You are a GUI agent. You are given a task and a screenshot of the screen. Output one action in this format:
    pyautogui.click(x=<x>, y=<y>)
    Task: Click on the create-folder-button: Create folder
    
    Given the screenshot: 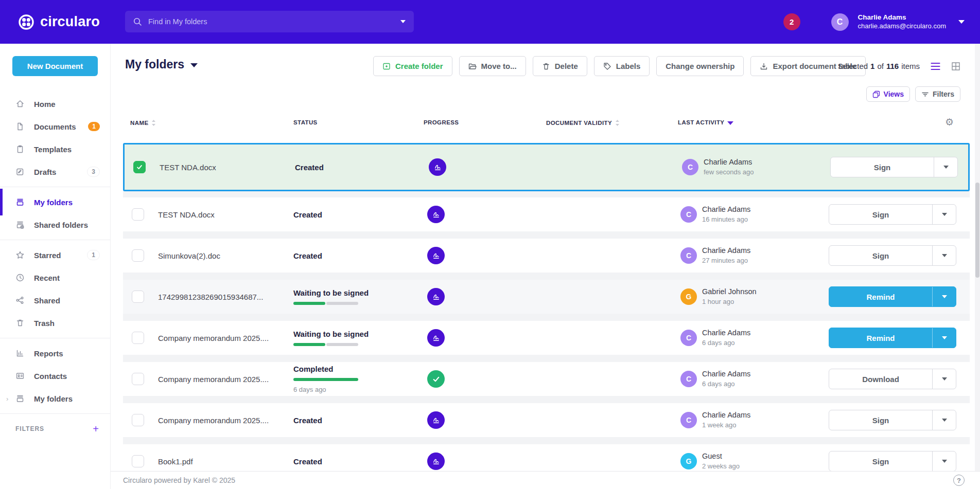 What is the action you would take?
    pyautogui.click(x=413, y=66)
    